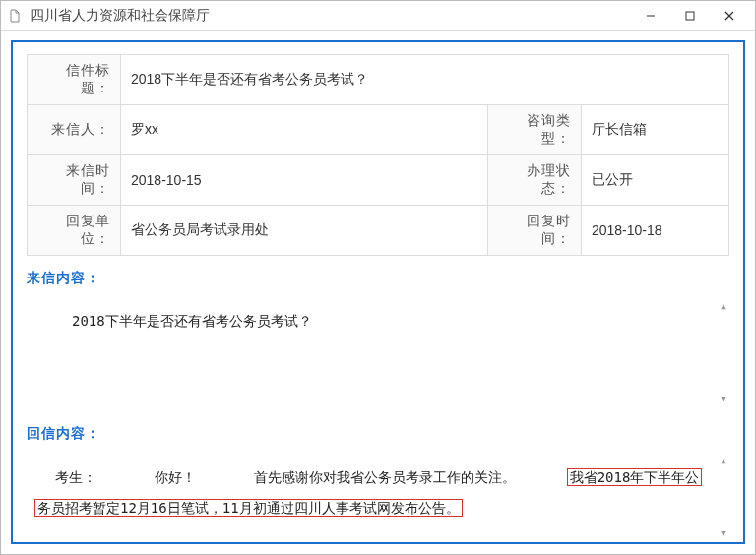 The image size is (756, 555). I want to click on value-sent-date: 2018-10-15, so click(305, 181).